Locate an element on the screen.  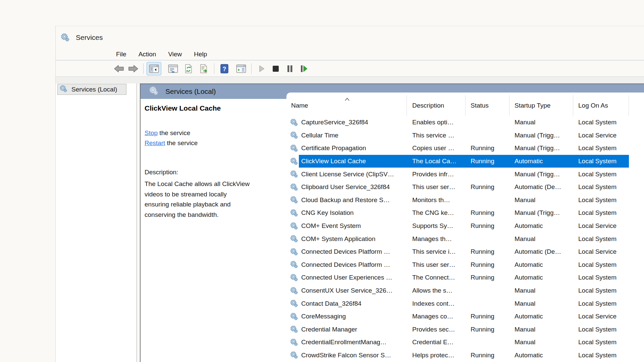
service-description-cell: This service i… is located at coordinates (436, 252).